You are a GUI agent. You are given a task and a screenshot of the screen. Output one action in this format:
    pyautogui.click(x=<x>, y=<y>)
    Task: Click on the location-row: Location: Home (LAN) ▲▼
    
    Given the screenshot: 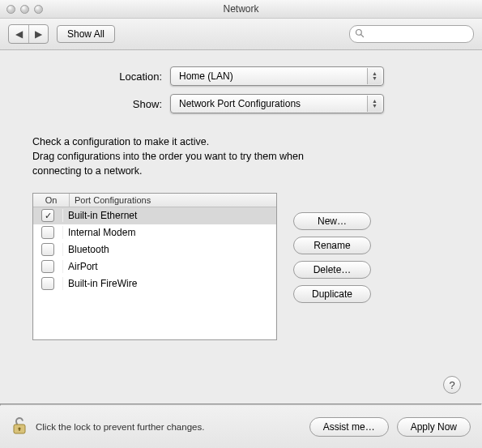 What is the action you would take?
    pyautogui.click(x=241, y=76)
    